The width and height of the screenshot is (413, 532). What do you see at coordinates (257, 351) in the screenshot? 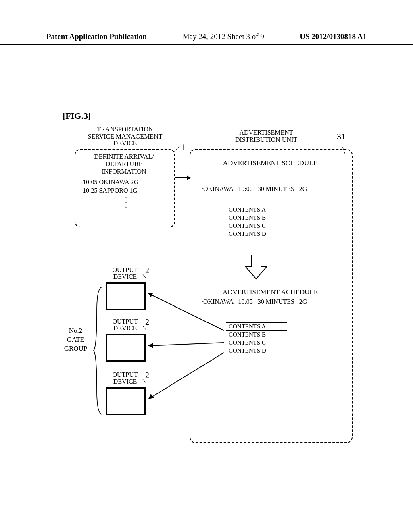
I see `ct2-row-3: CONTENTS D` at bounding box center [257, 351].